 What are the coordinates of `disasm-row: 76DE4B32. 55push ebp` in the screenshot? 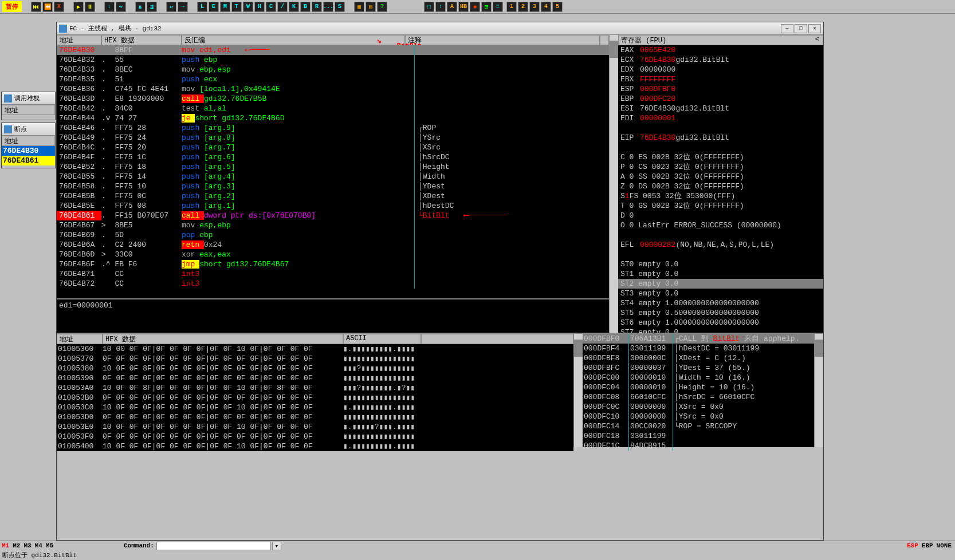 It's located at (333, 60).